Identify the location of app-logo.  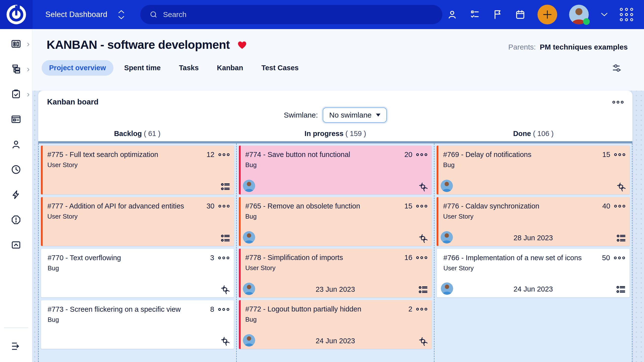
(16, 14).